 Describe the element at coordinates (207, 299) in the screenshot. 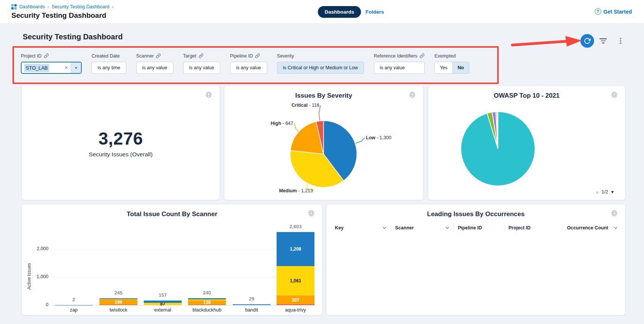

I see `bar-segment-blackduckhub-low` at that location.